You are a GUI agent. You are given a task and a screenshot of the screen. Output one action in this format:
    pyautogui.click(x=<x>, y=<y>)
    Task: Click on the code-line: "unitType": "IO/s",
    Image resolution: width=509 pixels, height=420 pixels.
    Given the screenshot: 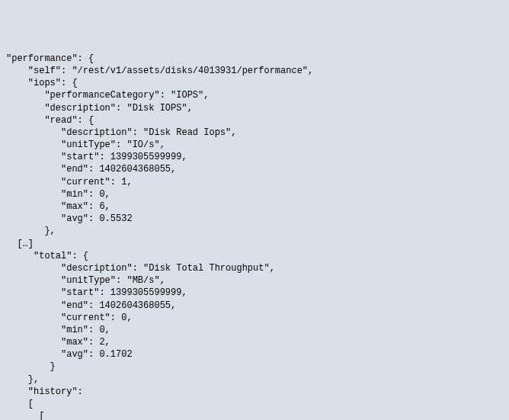 What is the action you would take?
    pyautogui.click(x=254, y=145)
    